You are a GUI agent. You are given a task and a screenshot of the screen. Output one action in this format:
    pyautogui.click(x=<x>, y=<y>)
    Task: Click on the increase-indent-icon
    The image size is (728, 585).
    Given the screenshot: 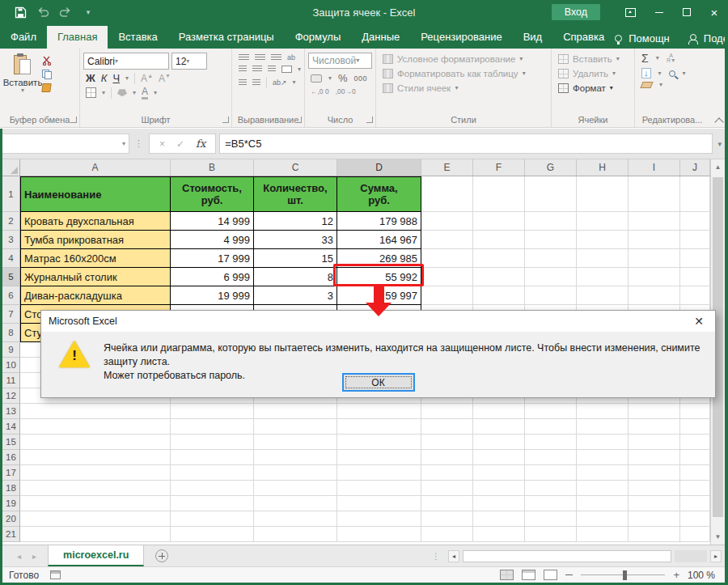 What is the action you would take?
    pyautogui.click(x=256, y=83)
    